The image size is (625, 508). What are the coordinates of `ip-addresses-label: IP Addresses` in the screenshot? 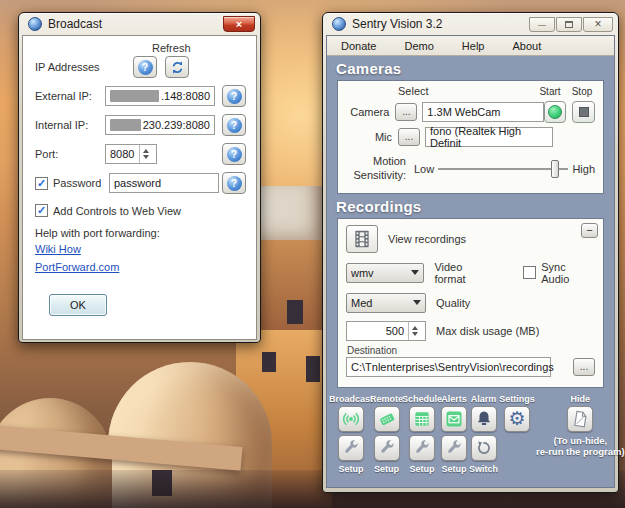 It's located at (70, 67).